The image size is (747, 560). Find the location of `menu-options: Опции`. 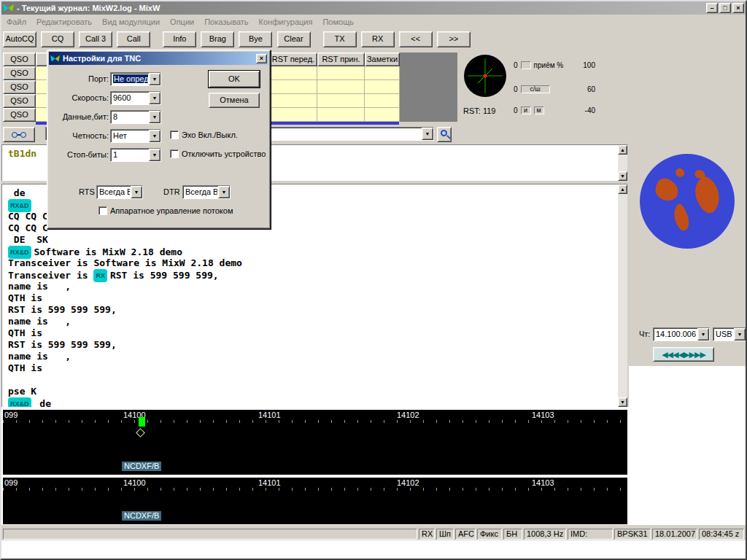

menu-options: Опции is located at coordinates (182, 22).